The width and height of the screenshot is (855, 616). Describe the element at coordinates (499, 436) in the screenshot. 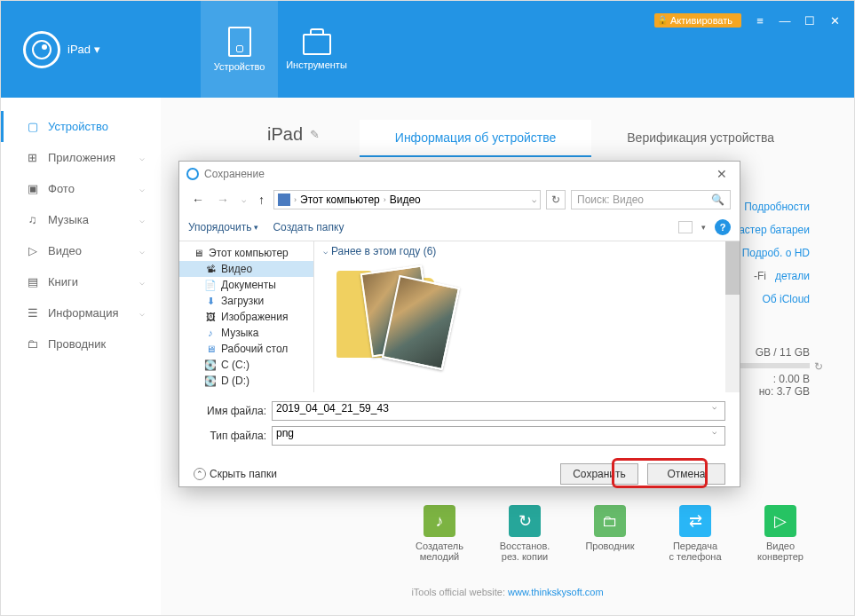

I see `filetype-select: png⌵` at that location.